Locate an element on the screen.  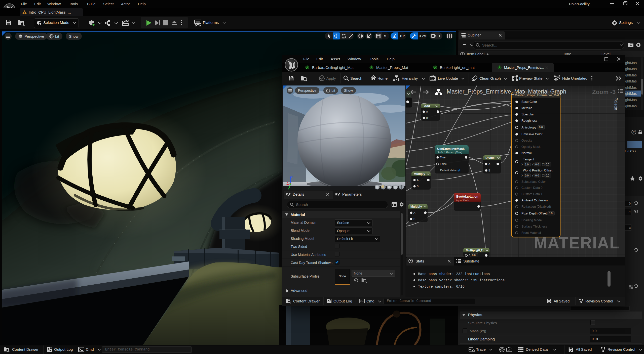
svg-text: Divide is located at coordinates (490, 158).